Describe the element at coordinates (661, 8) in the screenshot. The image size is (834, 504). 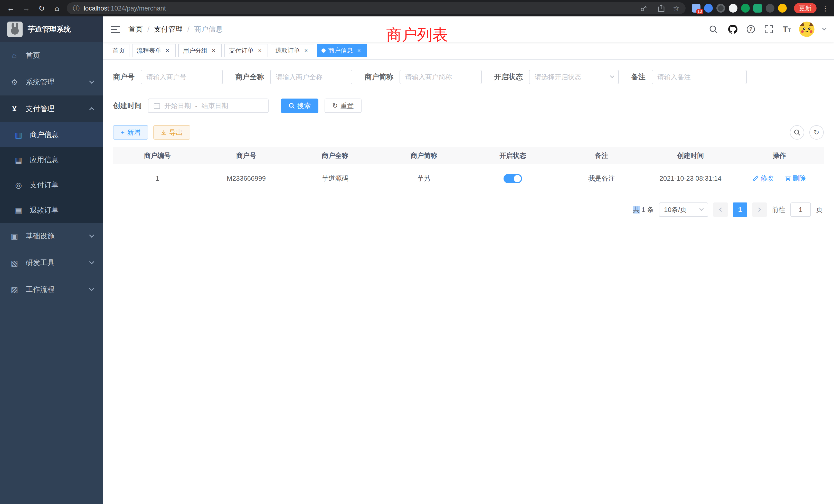
I see `share-icon` at that location.